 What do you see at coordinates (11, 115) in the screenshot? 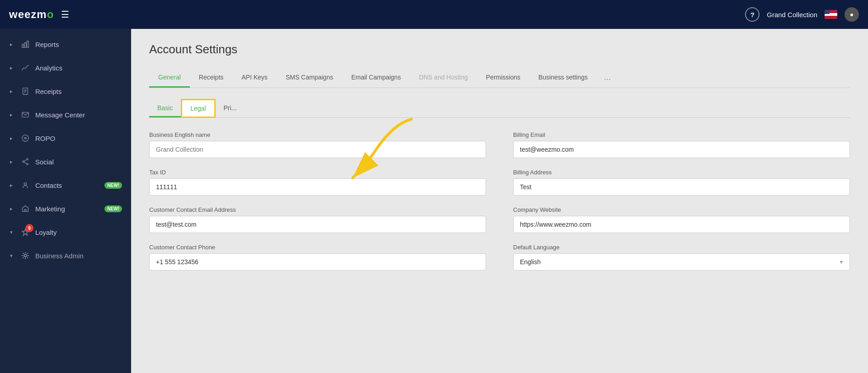
I see `expand-arrow-message-center: ►` at bounding box center [11, 115].